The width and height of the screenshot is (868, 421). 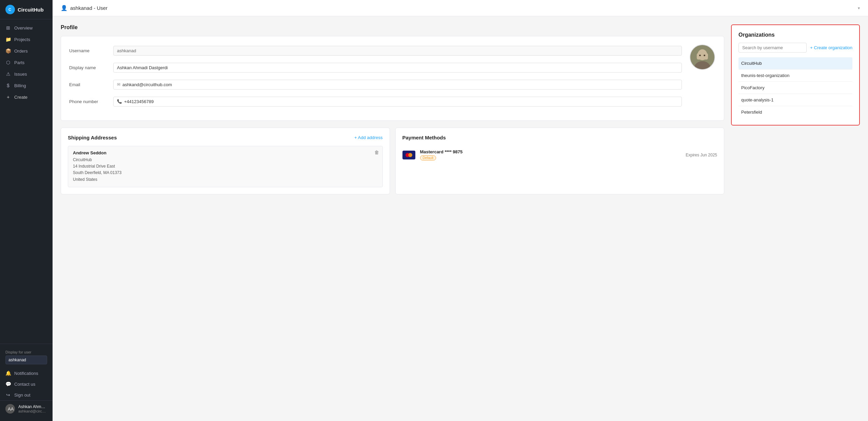 What do you see at coordinates (795, 63) in the screenshot?
I see `org-item-circuithub: CircuitHub` at bounding box center [795, 63].